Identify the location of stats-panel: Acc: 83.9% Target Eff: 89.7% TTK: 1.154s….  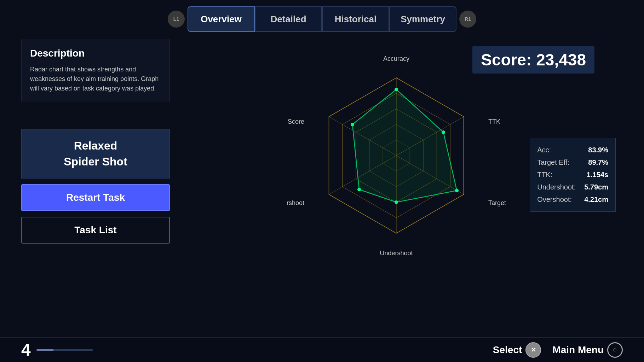
(573, 175).